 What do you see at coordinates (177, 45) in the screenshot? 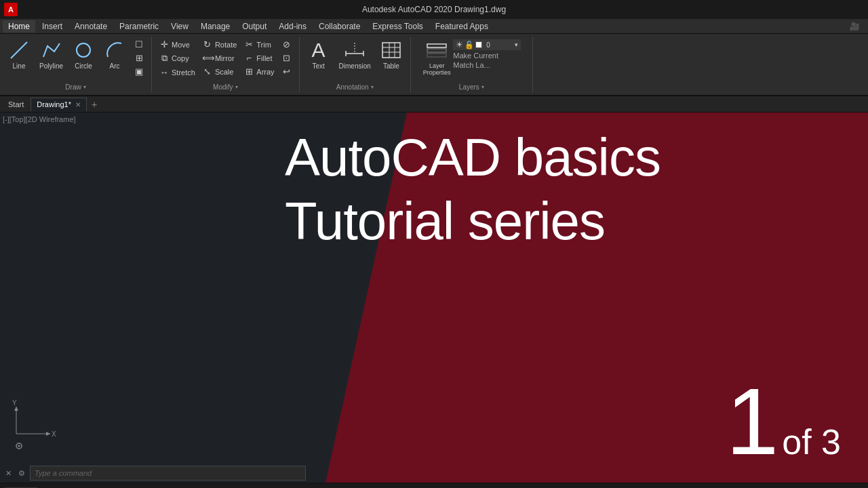
I see `move-button: ✛ Move` at bounding box center [177, 45].